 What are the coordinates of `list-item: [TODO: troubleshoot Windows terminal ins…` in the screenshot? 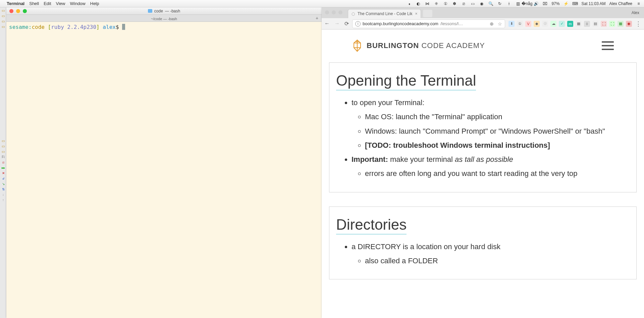 It's located at (497, 145).